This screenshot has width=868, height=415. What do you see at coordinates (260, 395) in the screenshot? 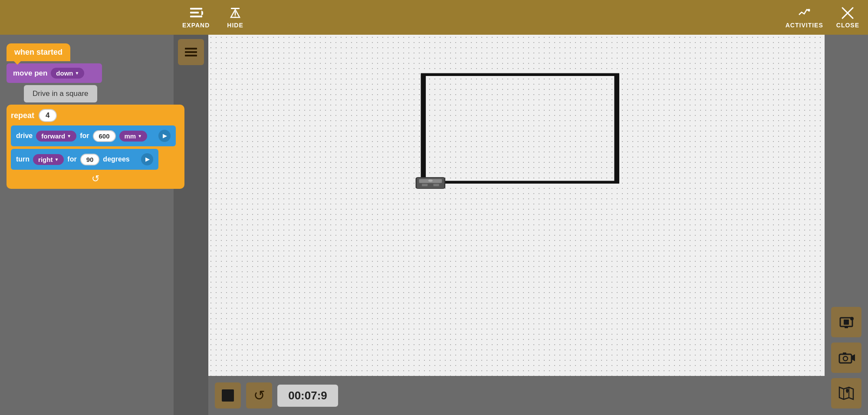
I see `reset-icon: ↺` at bounding box center [260, 395].